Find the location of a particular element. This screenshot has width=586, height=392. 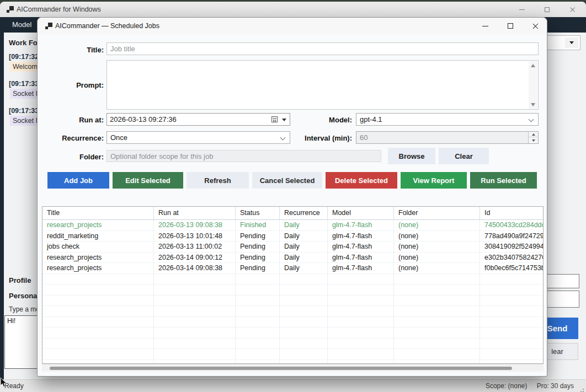

main-titlebar: AICommander for Windows is located at coordinates (293, 9).